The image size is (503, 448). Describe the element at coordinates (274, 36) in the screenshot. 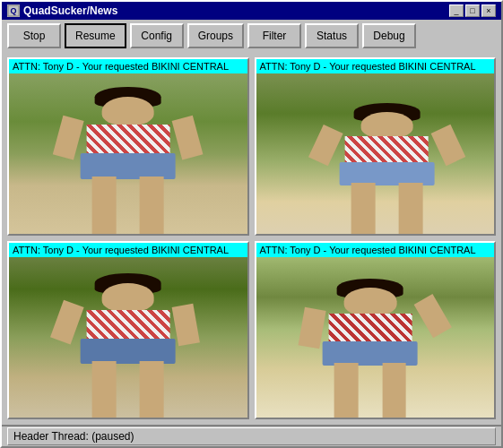

I see `filter-button: Filter` at that location.